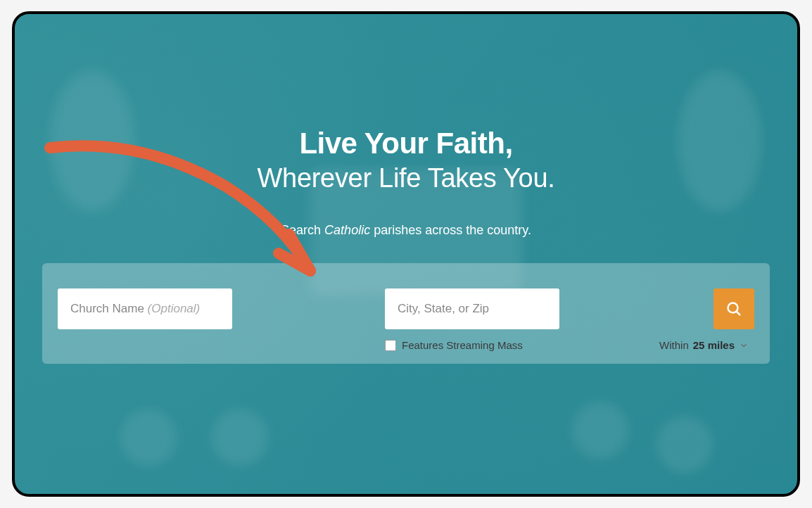 Image resolution: width=812 pixels, height=508 pixels. Describe the element at coordinates (704, 345) in the screenshot. I see `radius-selector: Within 25 miles` at that location.